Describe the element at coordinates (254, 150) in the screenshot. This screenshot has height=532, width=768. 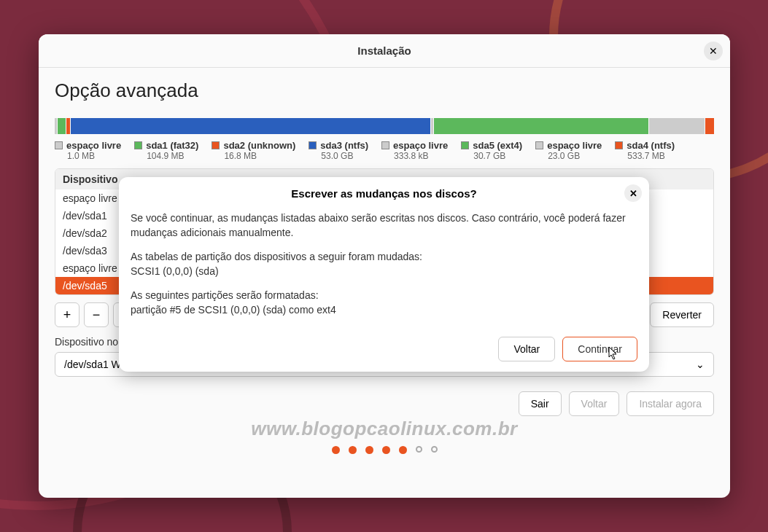
I see `legend-item: sda2 (unknown) 16.8 MB` at that location.